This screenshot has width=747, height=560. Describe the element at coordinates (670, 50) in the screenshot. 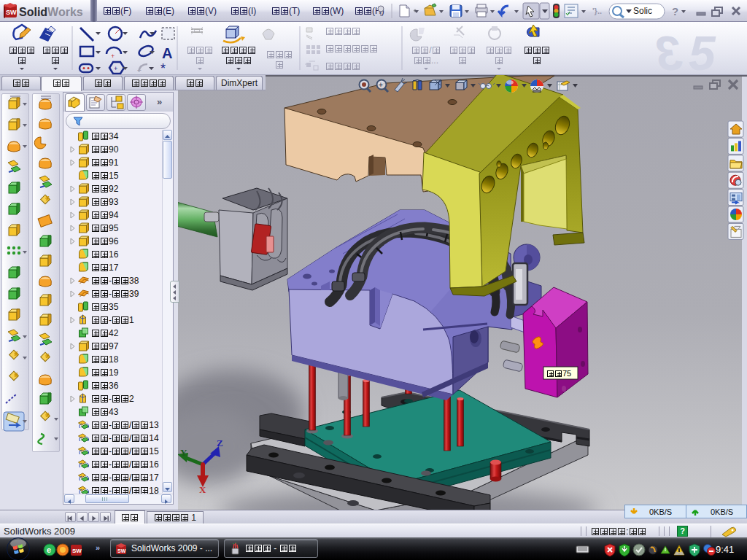

I see `svg-text: 3` at that location.